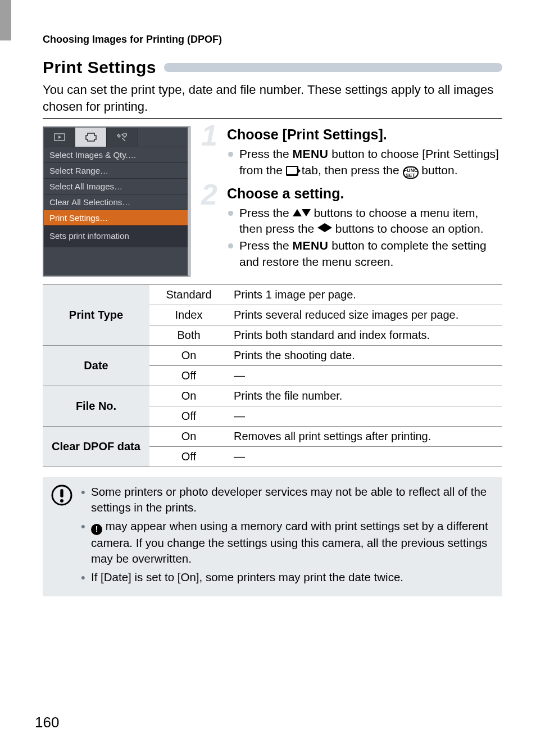 The width and height of the screenshot is (536, 756). What do you see at coordinates (365, 356) in the screenshot?
I see `desc-cell: Prints the shooting date.` at bounding box center [365, 356].